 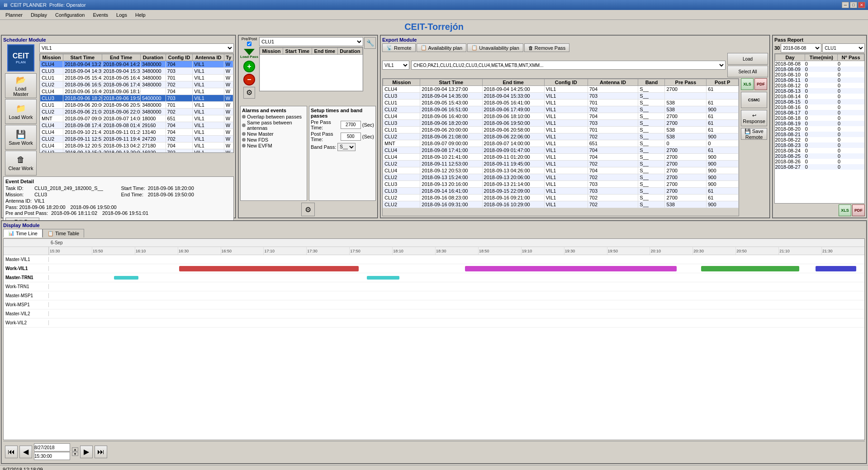 I want to click on export-row: CLU4 2018-09-08 17:41:00 2018-09-09 01:4…, so click(x=561, y=150).